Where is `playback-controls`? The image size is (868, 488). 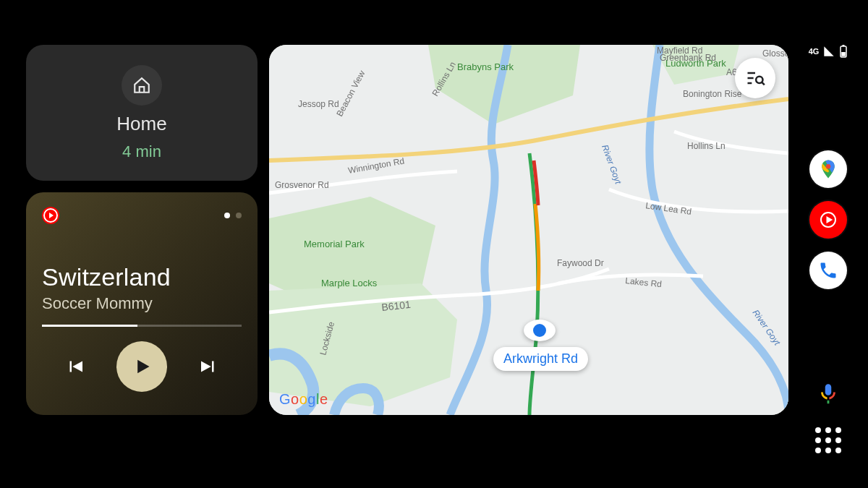
playback-controls is located at coordinates (142, 367).